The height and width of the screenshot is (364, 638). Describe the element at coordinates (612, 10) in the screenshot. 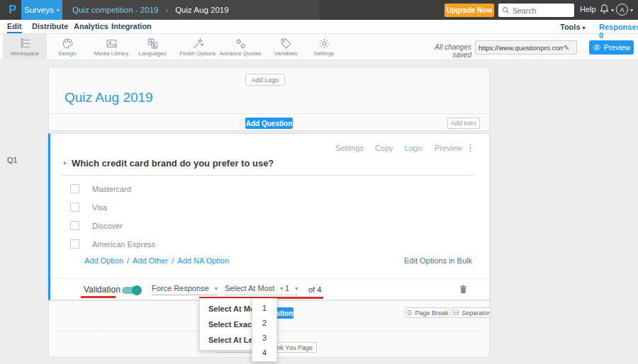

I see `bell-chevron-icon: ▾` at that location.